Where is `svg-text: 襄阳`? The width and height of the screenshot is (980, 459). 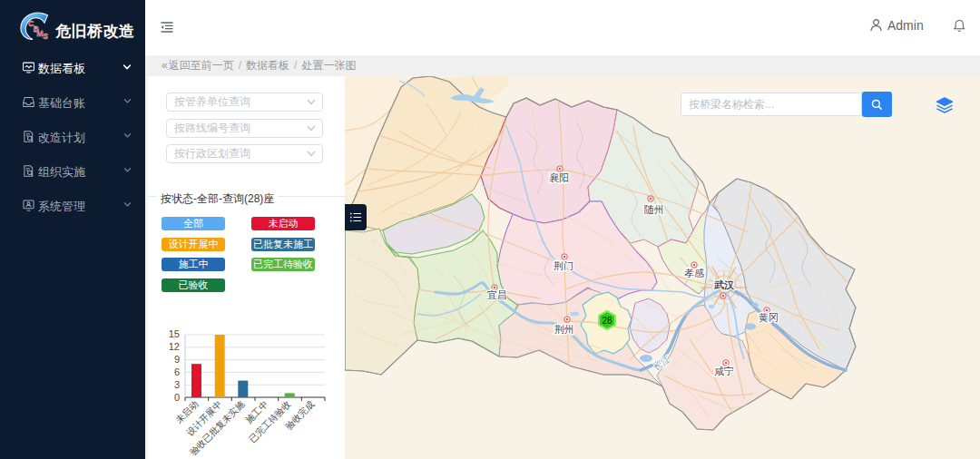
svg-text: 襄阳 is located at coordinates (559, 178).